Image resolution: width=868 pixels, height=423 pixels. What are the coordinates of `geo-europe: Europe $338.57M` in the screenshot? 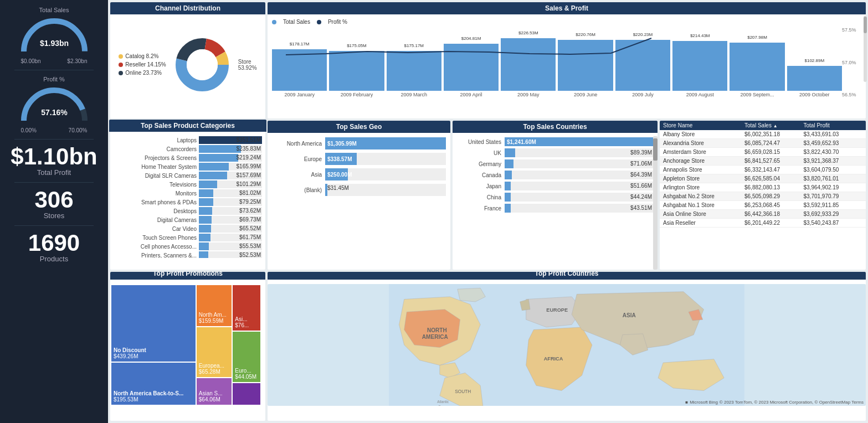 It's located at (359, 159).